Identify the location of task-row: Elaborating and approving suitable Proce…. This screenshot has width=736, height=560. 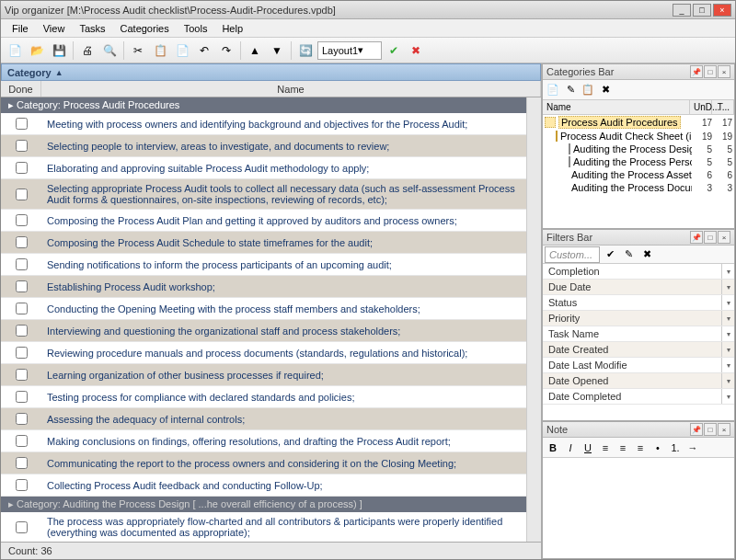
(263, 168).